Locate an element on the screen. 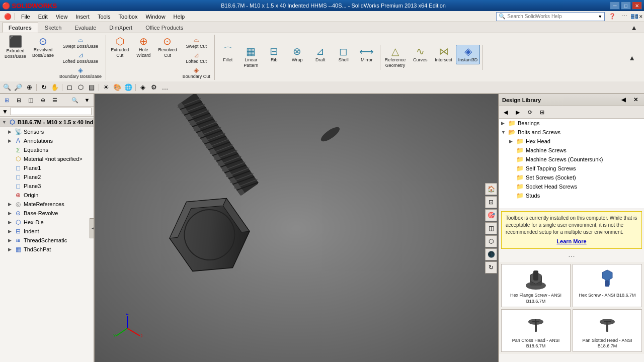  dl-studs-item: 📁 Studs is located at coordinates (572, 196).